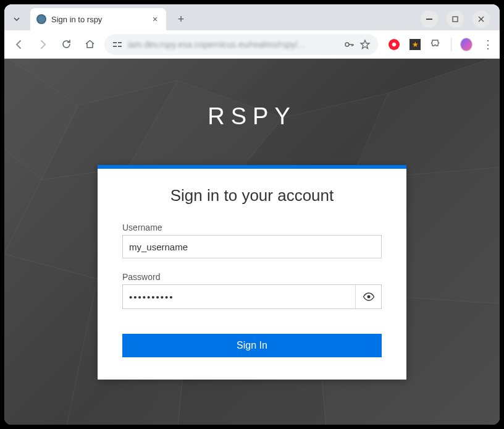 The image size is (504, 429). Describe the element at coordinates (439, 45) in the screenshot. I see `extensions-area: ★ ⋮` at that location.